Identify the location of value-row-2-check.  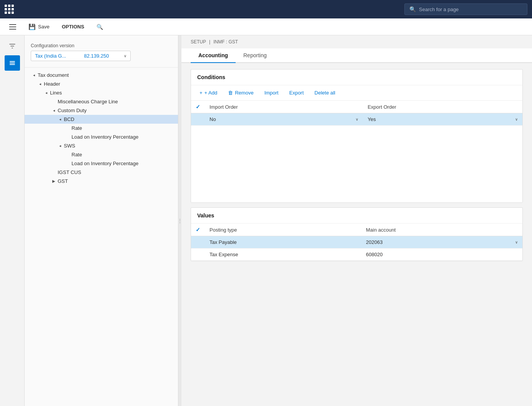
(198, 255).